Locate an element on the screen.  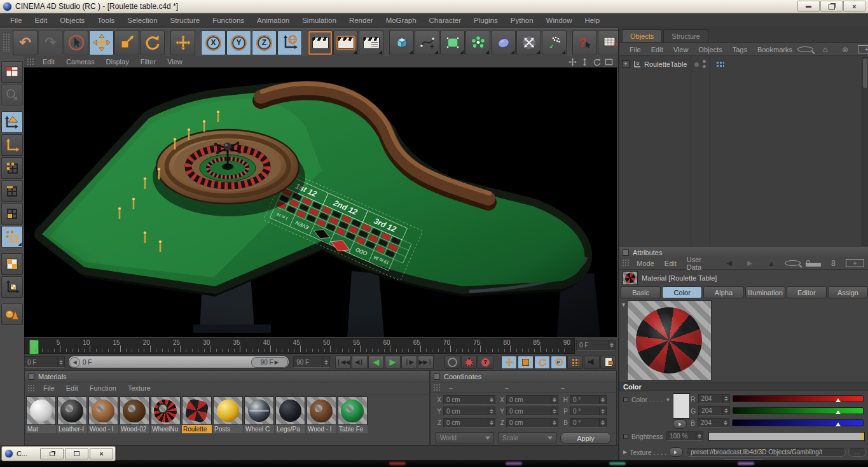
preview-collapse-arrow: ▼ is located at coordinates (623, 305).